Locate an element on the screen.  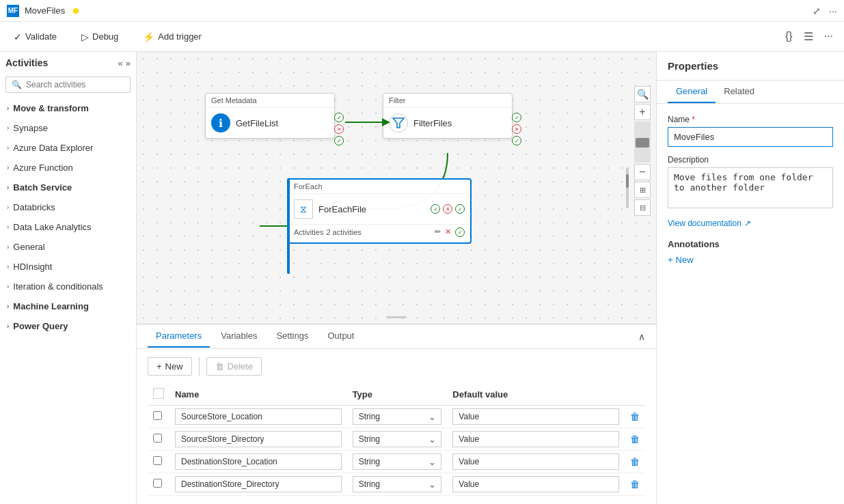
collapse-panel-icon: ∧ is located at coordinates (642, 337).